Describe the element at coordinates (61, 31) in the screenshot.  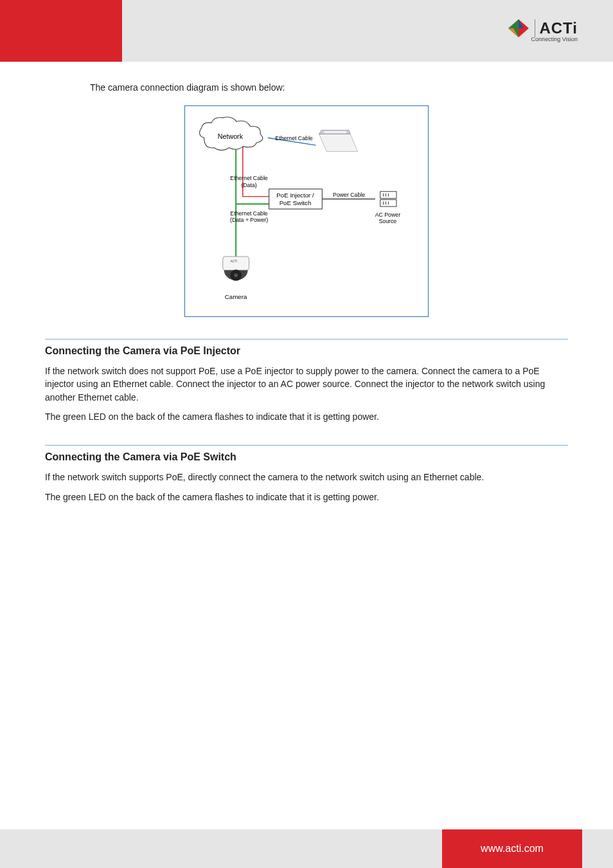
I see `header-red-block` at that location.